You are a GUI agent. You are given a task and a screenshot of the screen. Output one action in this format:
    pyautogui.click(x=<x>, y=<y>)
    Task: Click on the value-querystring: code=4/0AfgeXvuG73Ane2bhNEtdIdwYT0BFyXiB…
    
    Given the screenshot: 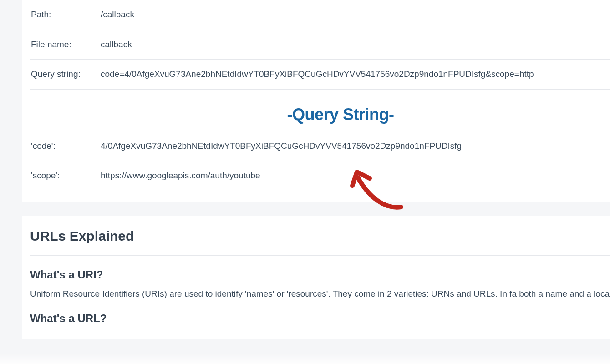 What is the action you would take?
    pyautogui.click(x=355, y=75)
    